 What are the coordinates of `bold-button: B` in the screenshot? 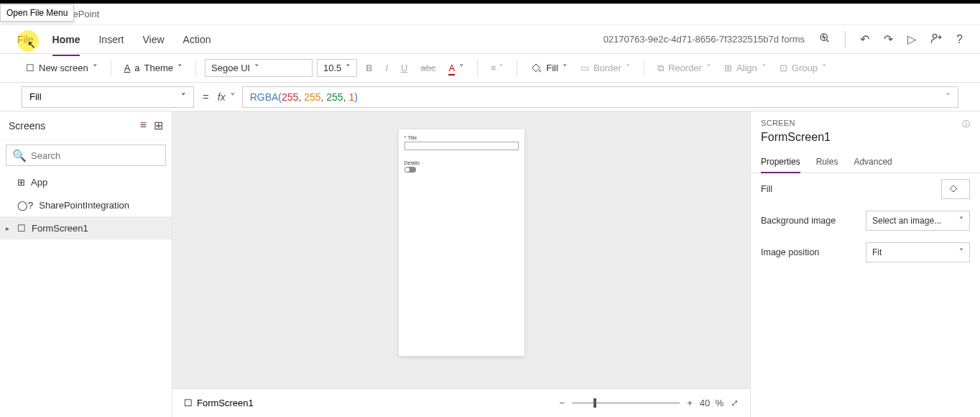 It's located at (369, 68).